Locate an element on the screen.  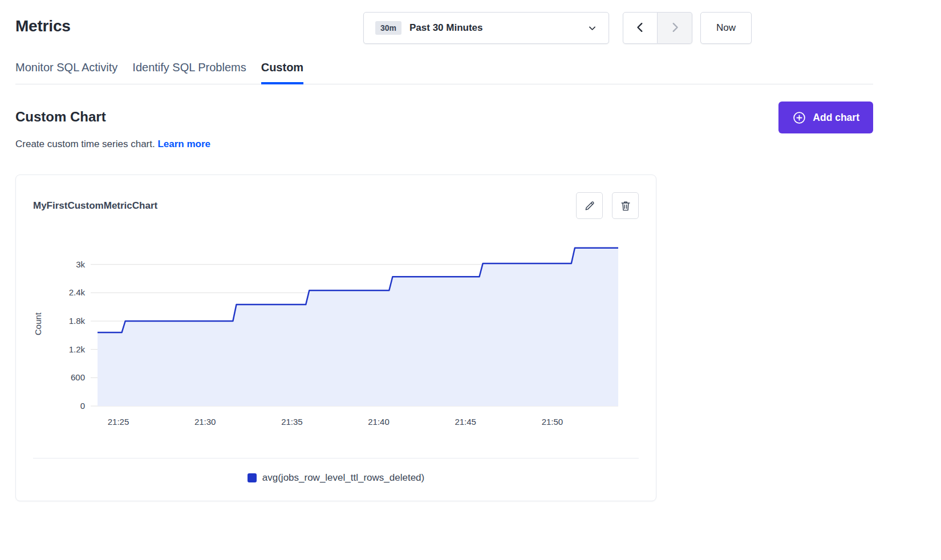
time-range-dropdown: 30m Past 30 Minutes is located at coordinates (486, 28).